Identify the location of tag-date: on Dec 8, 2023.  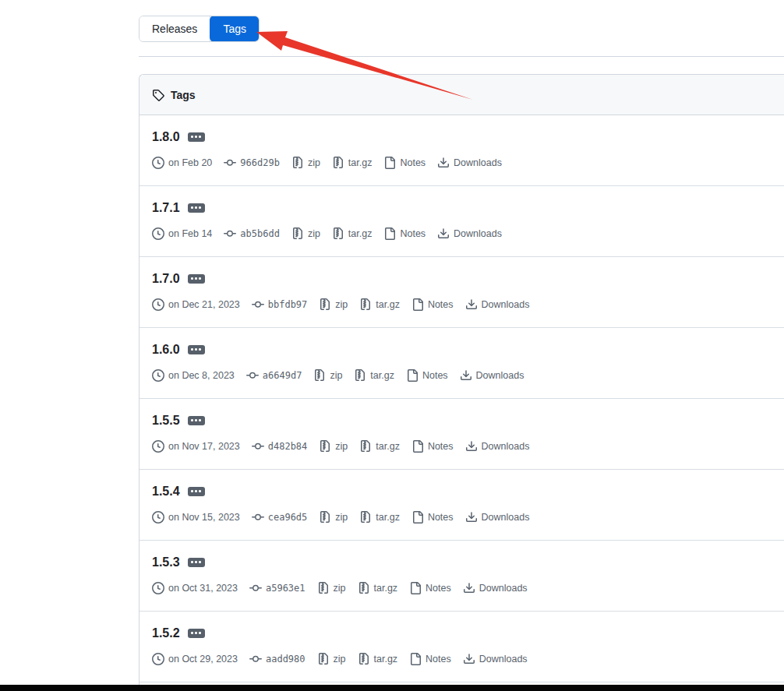
(193, 375).